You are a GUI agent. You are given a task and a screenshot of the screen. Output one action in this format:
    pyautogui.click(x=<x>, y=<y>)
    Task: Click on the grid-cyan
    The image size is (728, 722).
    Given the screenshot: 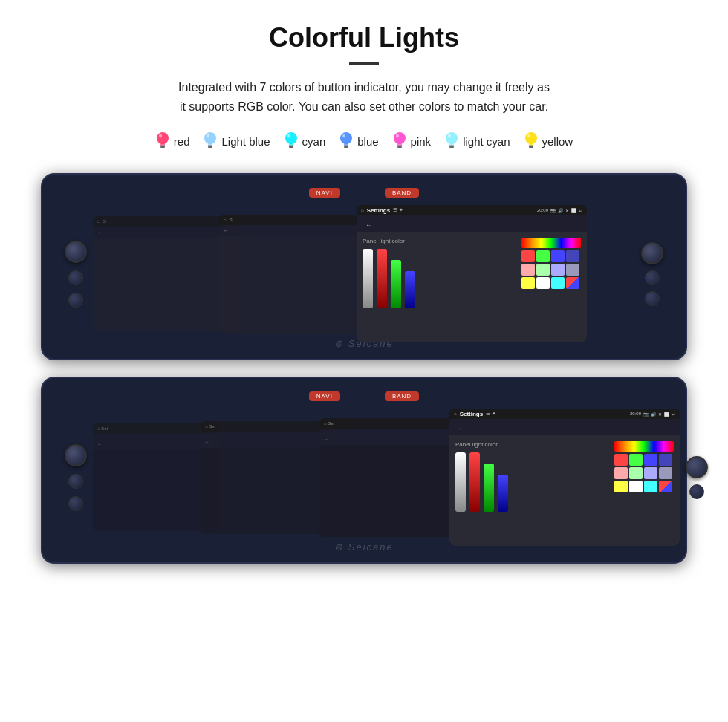 What is the action you would take?
    pyautogui.click(x=558, y=283)
    